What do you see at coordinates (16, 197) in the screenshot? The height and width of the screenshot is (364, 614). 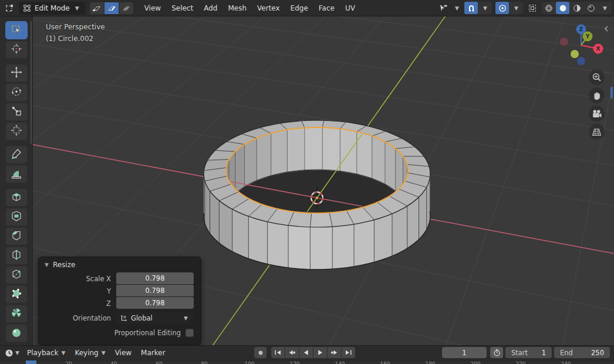 I see `tool-extrude-region` at bounding box center [16, 197].